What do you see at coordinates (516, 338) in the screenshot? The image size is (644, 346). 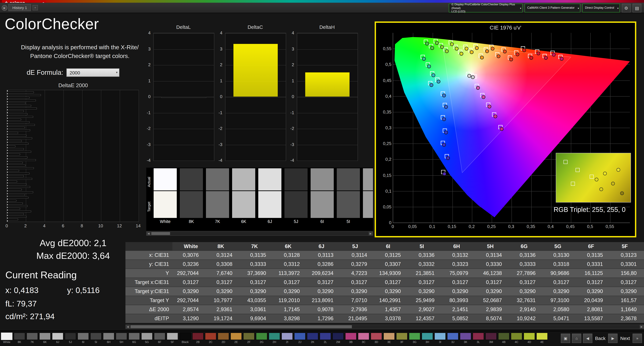 I see `patch-tile: 4C` at bounding box center [516, 338].